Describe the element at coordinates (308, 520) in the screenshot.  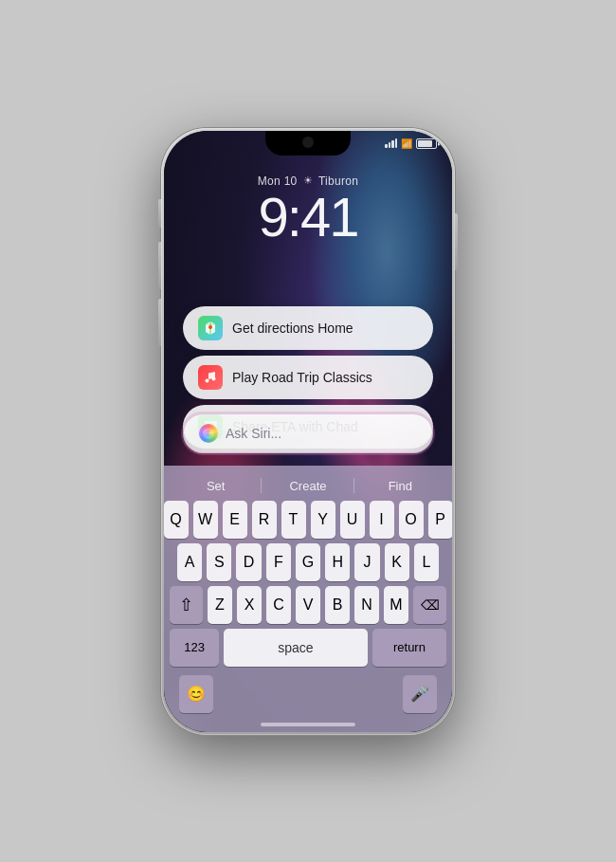
I see `key-row-1: Q W E R T Y U I O P` at that location.